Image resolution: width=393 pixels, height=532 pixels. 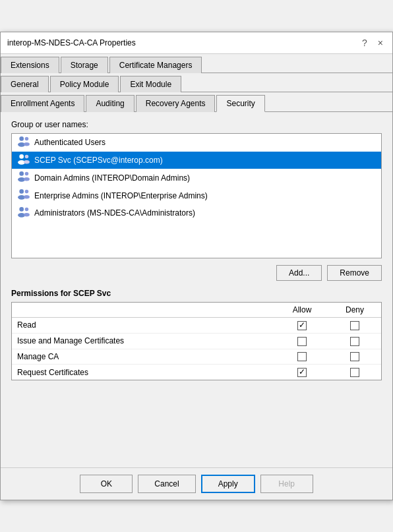 What do you see at coordinates (144, 325) in the screenshot?
I see `permission-name: Read` at bounding box center [144, 325].